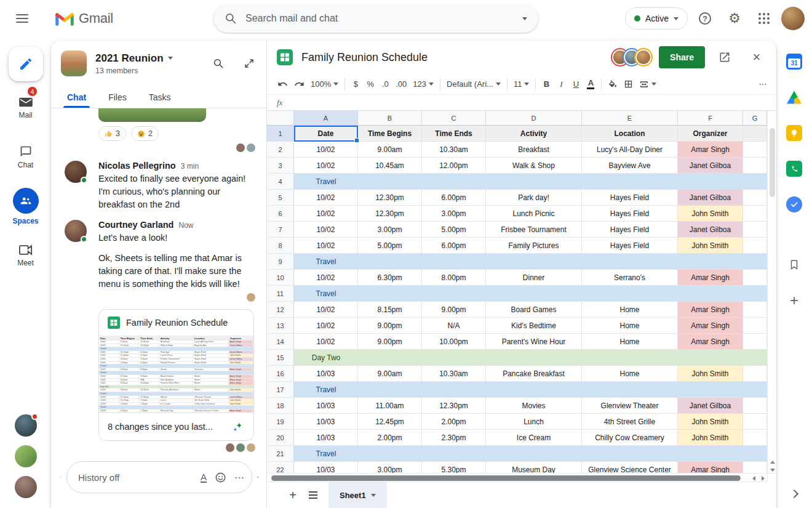 The height and width of the screenshot is (508, 812). What do you see at coordinates (299, 84) in the screenshot?
I see `redo-button` at bounding box center [299, 84].